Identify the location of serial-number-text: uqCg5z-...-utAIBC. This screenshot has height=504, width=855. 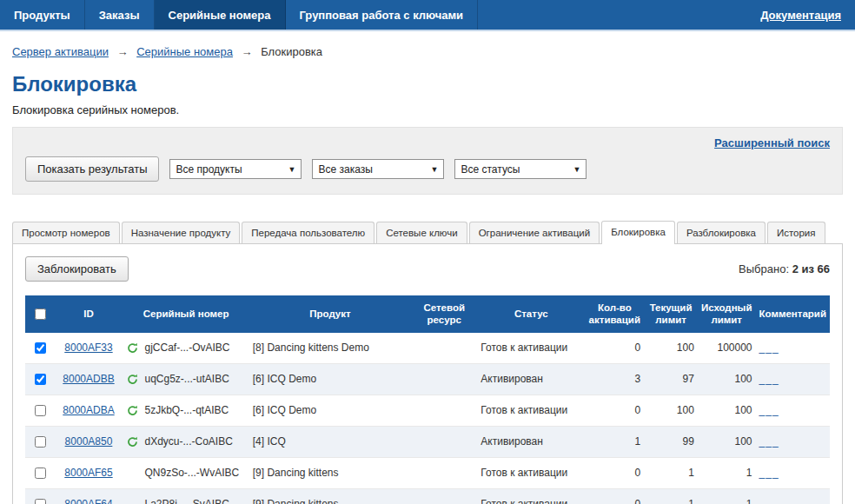
(186, 379).